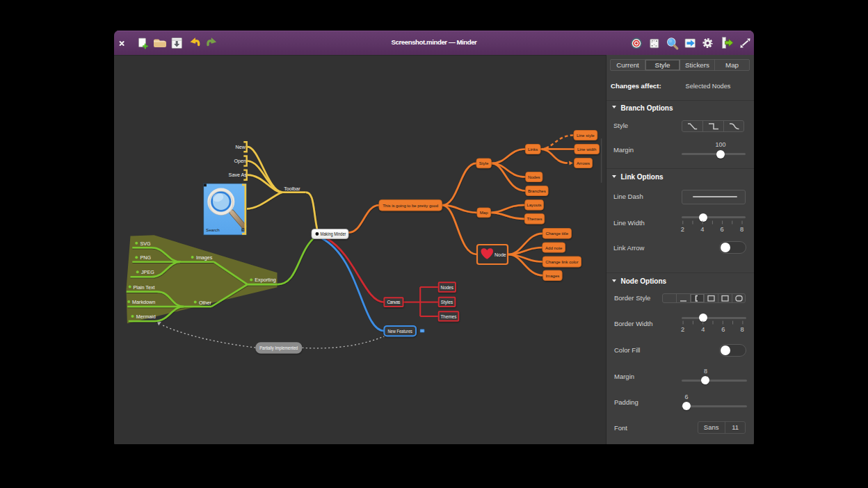 Image resolution: width=868 pixels, height=488 pixels. I want to click on svg-text: Add note, so click(554, 247).